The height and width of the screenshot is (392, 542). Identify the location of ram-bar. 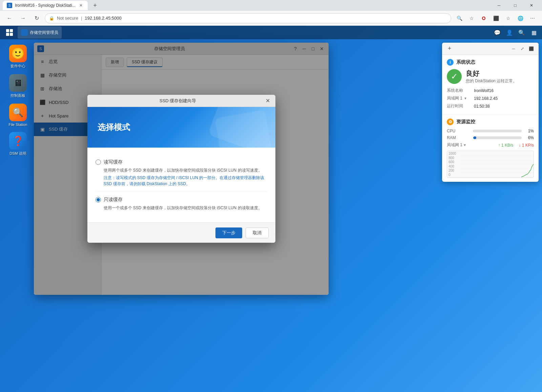
(475, 138).